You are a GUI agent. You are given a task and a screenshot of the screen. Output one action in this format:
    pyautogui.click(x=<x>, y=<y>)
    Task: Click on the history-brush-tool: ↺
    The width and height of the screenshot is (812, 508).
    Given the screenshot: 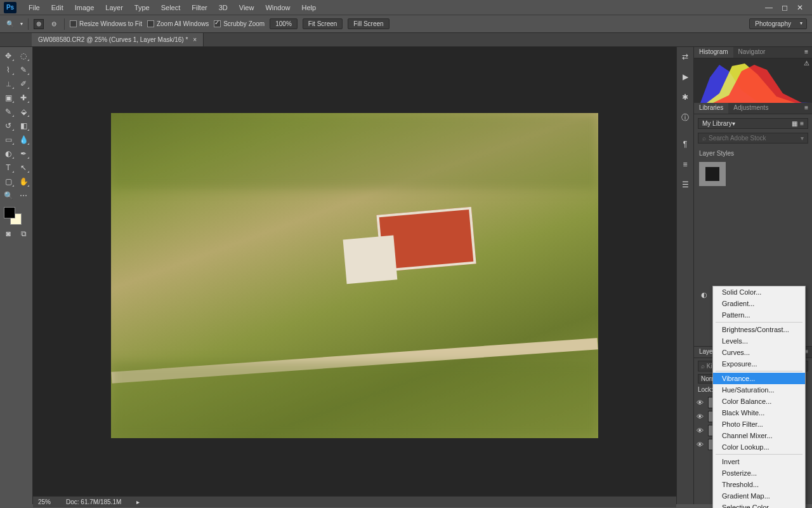 What is the action you would take?
    pyautogui.click(x=8, y=126)
    